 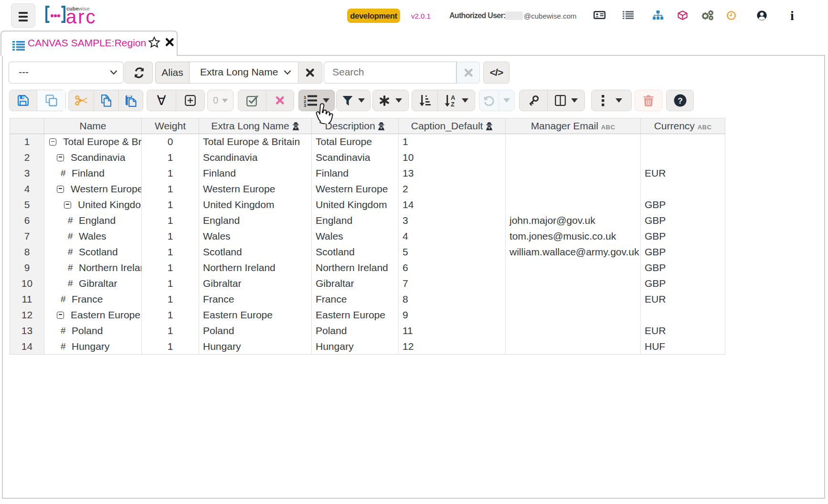 I want to click on svg-text: arc, so click(x=81, y=17).